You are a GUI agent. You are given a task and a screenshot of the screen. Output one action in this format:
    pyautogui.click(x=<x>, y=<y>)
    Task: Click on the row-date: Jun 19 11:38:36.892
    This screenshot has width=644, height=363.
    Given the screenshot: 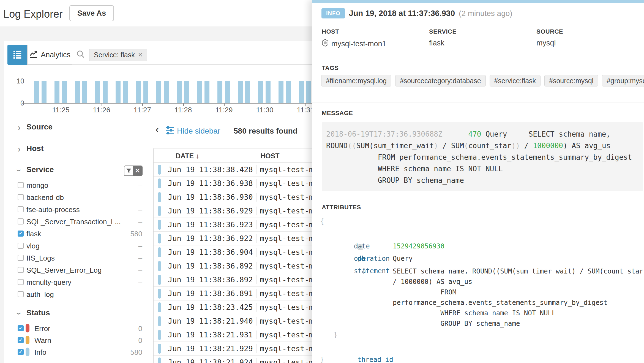 What is the action you would take?
    pyautogui.click(x=210, y=280)
    